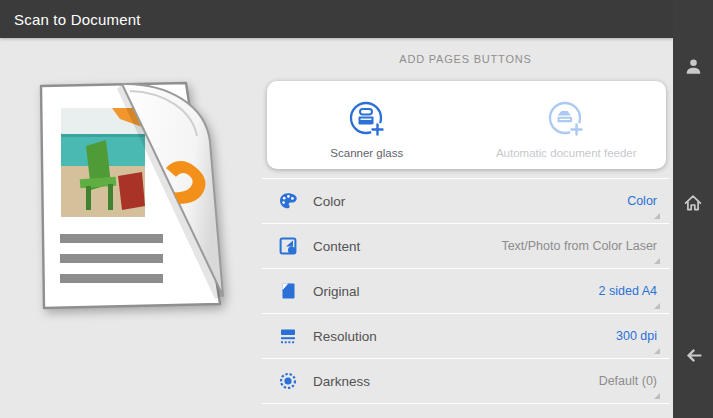 The width and height of the screenshot is (713, 418). What do you see at coordinates (288, 336) in the screenshot?
I see `resolution-icon` at bounding box center [288, 336].